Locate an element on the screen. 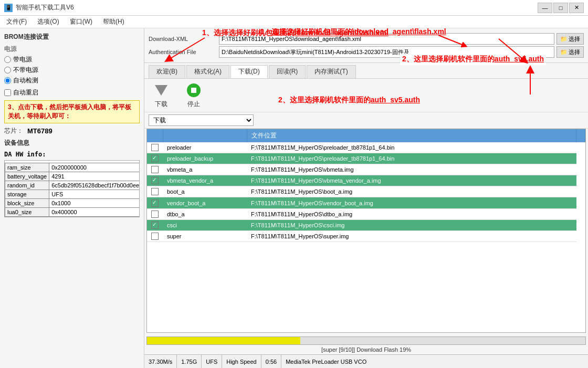  tab-download: 下载(D) is located at coordinates (249, 71).